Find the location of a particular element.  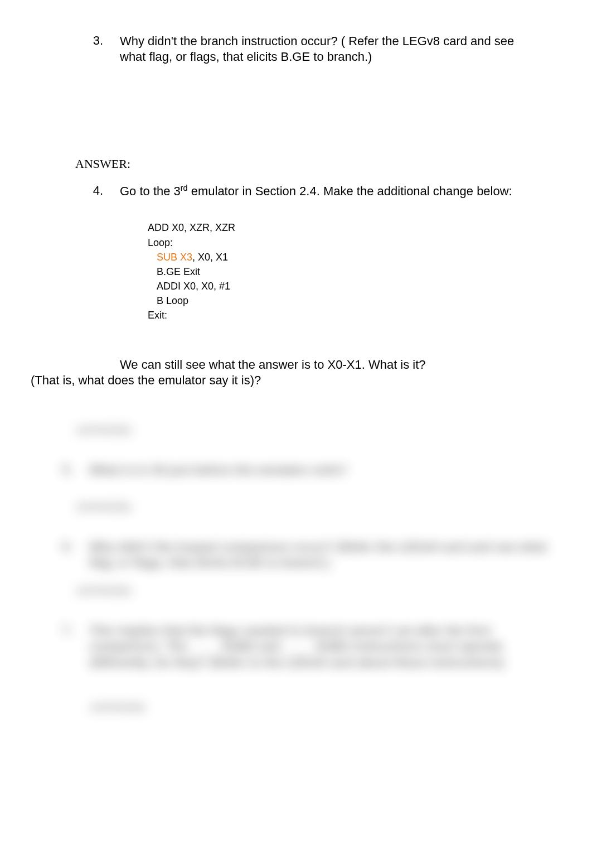

q4-text-before: Go to the 3 is located at coordinates (151, 191).